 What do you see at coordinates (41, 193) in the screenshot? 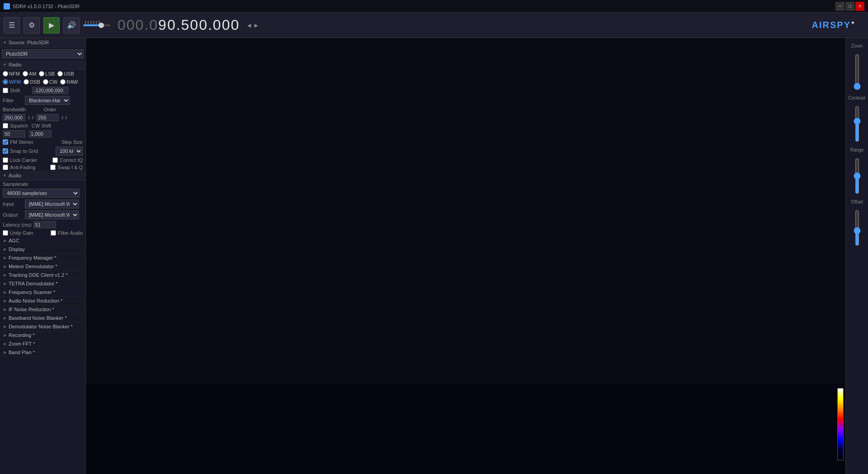
I see `samplerate-select: 48000 sample/sec` at bounding box center [41, 193].